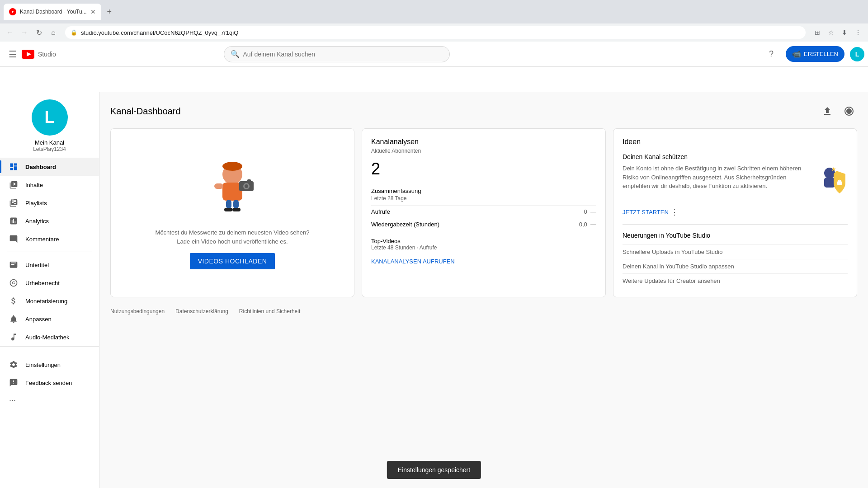 The image size is (868, 488). What do you see at coordinates (14, 185) in the screenshot?
I see `content-icon` at bounding box center [14, 185].